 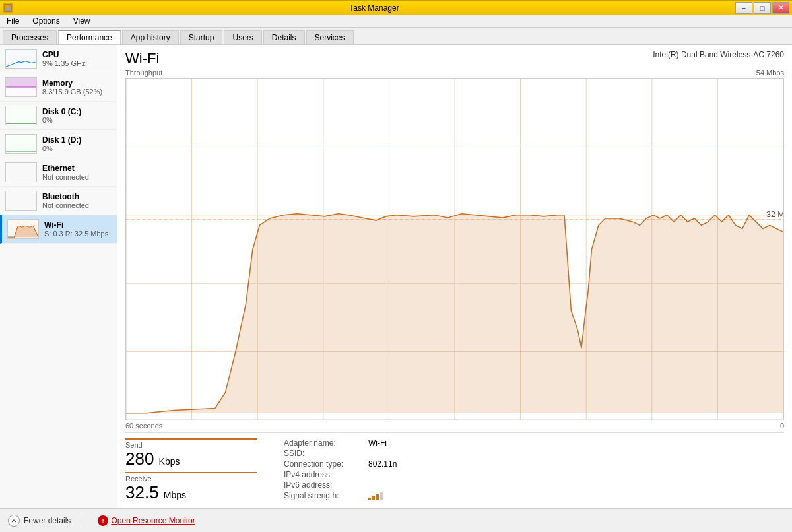 I want to click on connection-type-val: 802.11n, so click(x=383, y=464).